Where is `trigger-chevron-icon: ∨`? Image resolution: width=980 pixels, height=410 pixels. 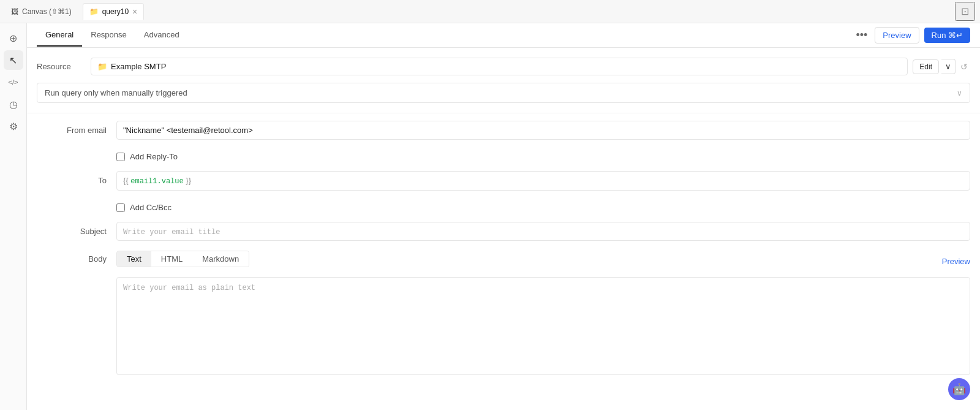
trigger-chevron-icon: ∨ is located at coordinates (959, 93).